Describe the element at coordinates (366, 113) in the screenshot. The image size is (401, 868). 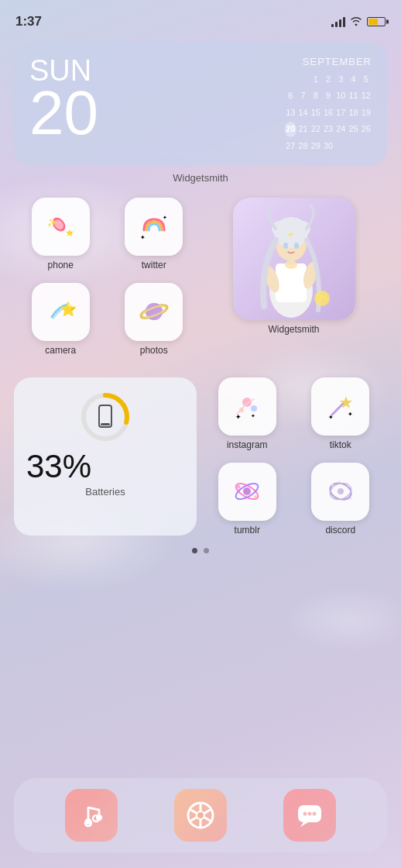
I see `calendar-day: 19` at that location.